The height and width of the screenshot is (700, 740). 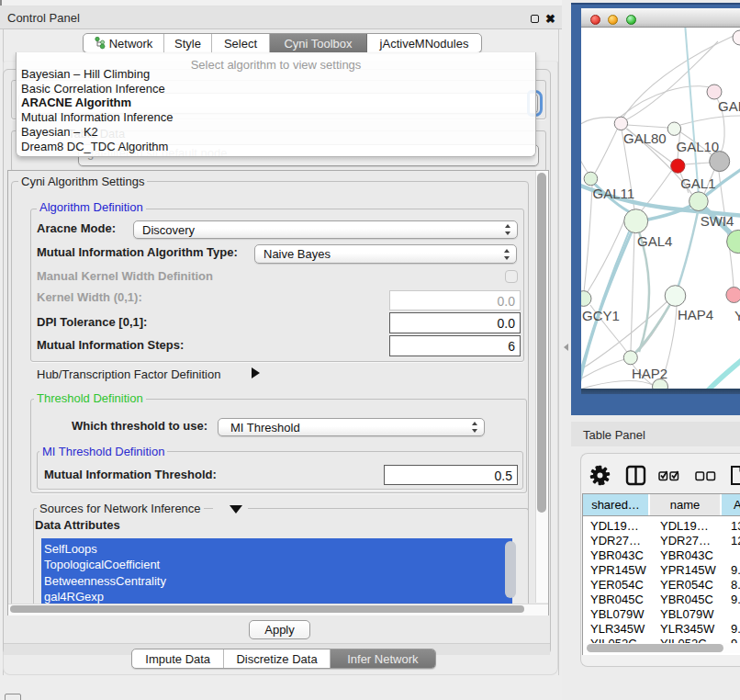 I want to click on svg-text: GCY1, so click(x=600, y=316).